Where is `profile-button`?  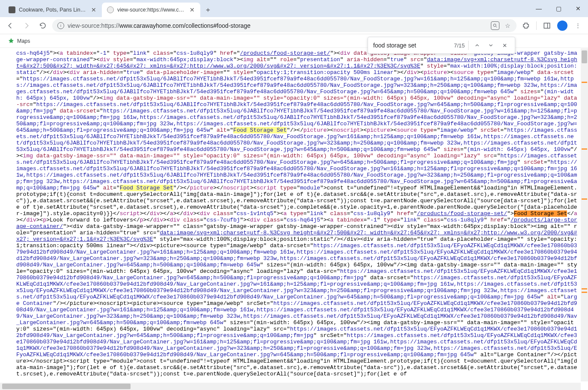 profile-button is located at coordinates (562, 26).